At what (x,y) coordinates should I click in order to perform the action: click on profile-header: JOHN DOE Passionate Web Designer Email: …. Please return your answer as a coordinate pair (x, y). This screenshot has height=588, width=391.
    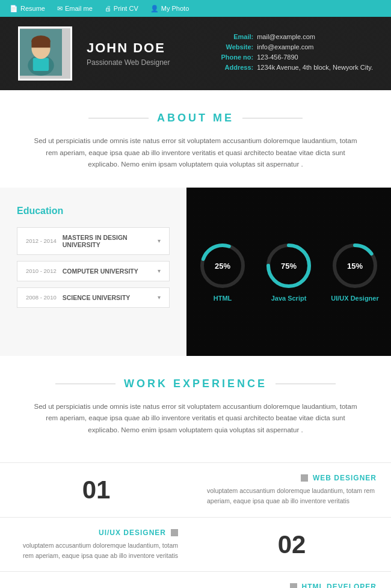
    Looking at the image, I should click on (196, 54).